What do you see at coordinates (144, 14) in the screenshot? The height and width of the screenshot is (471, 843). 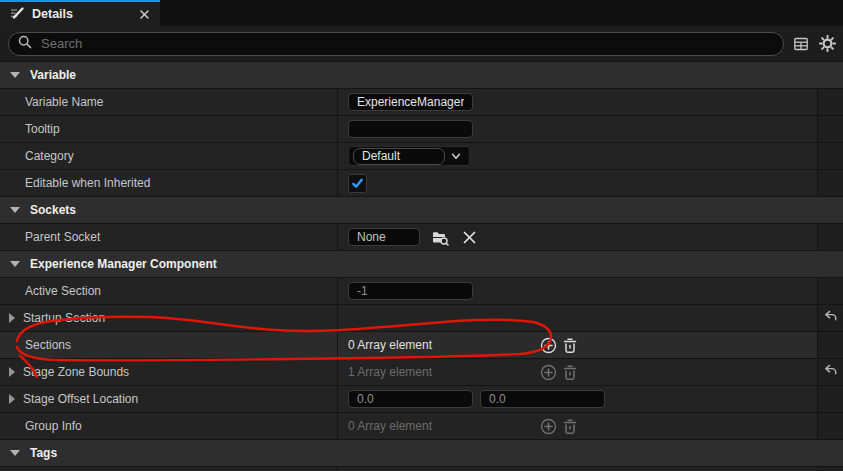 I see `tab-close-icon` at bounding box center [144, 14].